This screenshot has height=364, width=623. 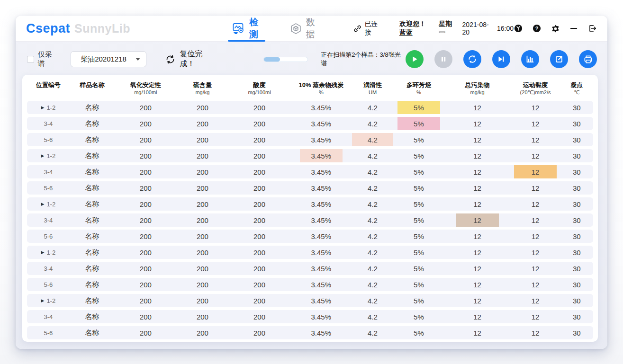 What do you see at coordinates (48, 28) in the screenshot?
I see `logo-brand: Csepat` at bounding box center [48, 28].